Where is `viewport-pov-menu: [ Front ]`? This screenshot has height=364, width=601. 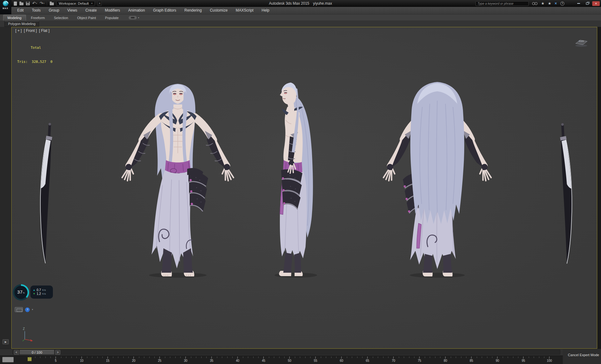 viewport-pov-menu: [ Front ] is located at coordinates (30, 31).